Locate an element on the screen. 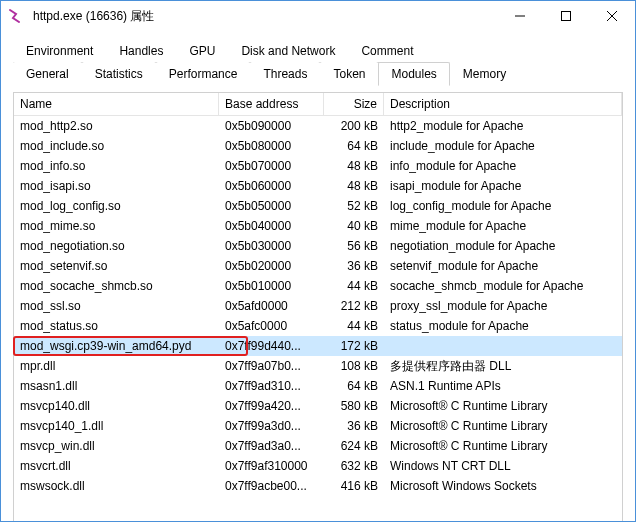 The width and height of the screenshot is (636, 522). cell-desc: Microsoft Windows Sockets is located at coordinates (503, 486).